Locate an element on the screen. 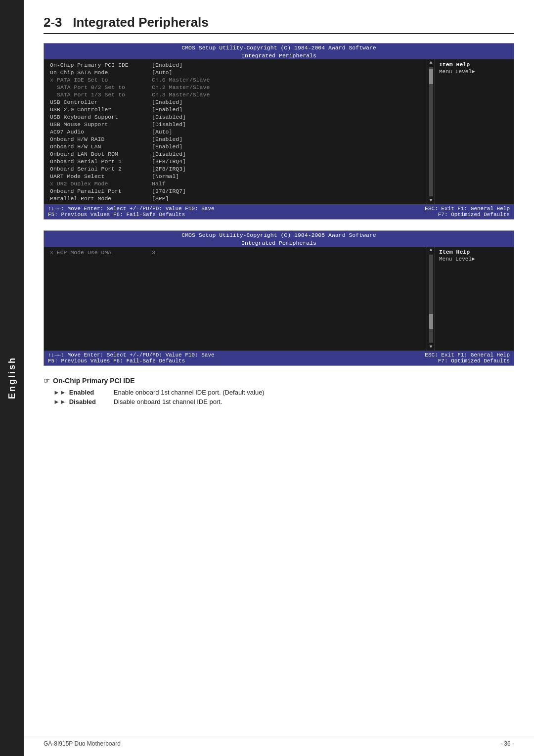  row-value: 3 is located at coordinates (287, 252).